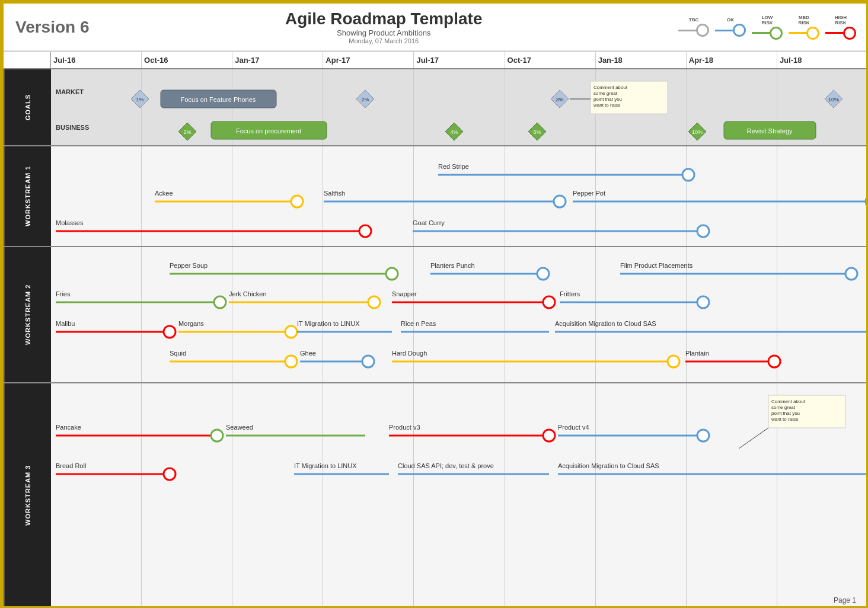 The width and height of the screenshot is (868, 608). I want to click on col-oct16: Oct-16, so click(187, 60).